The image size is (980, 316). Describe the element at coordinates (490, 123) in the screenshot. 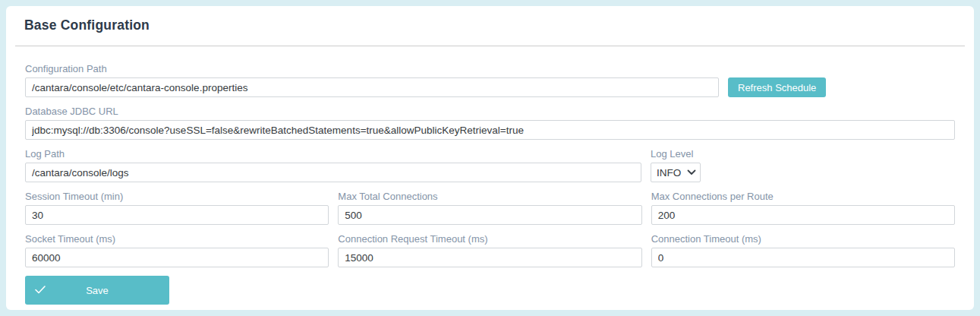

I see `database-jdbc-url-field: Database JDBC URL` at that location.